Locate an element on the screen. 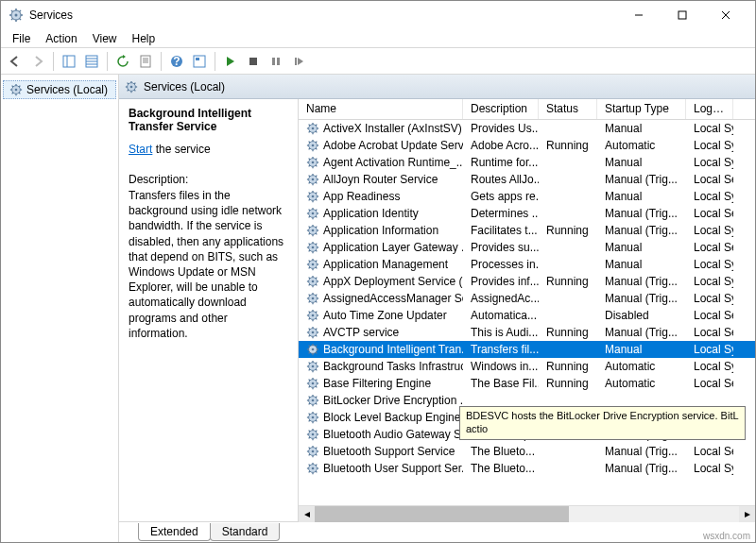 This screenshot has height=543, width=756. service-row: Bluetooth Support ServiceThe Blueto...Ma… is located at coordinates (527, 451).